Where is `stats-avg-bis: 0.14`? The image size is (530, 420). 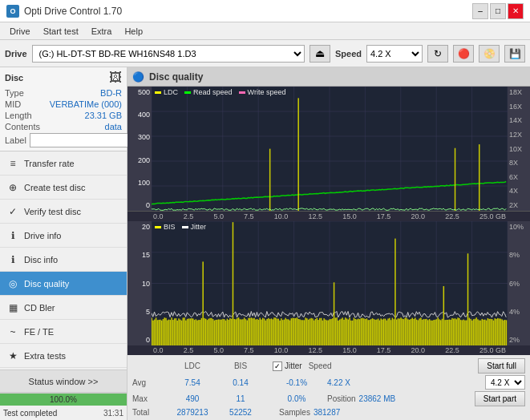
stats-avg-bis: 0.14 is located at coordinates (241, 383).